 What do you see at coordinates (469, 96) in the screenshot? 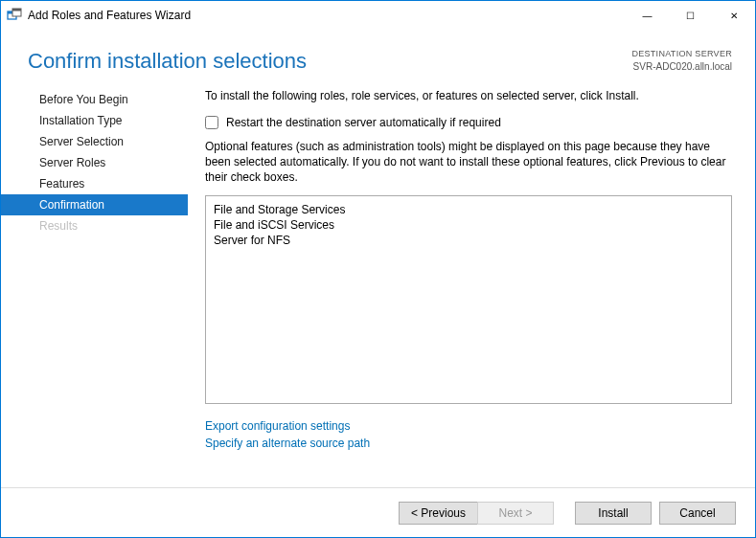
I see `intro-text: To install the following roles, role ser…` at bounding box center [469, 96].